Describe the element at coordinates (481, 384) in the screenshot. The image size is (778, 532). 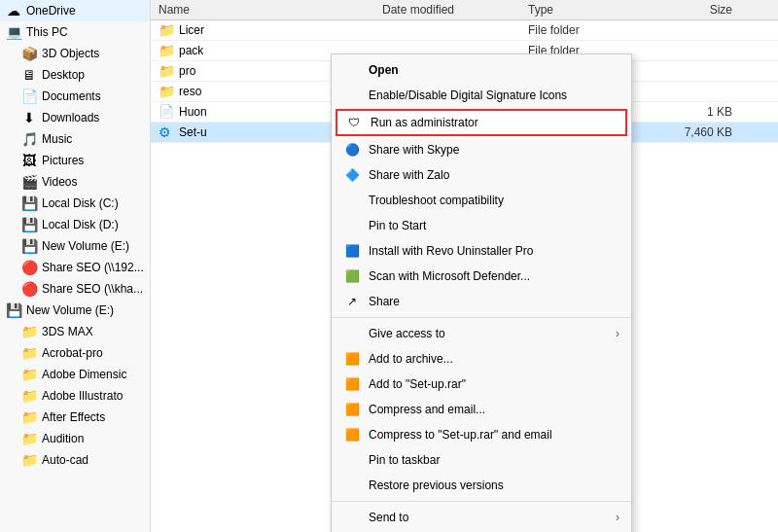
I see `ctx-item-addsetuprar: 🟧Add to "Set-up.rar"` at that location.